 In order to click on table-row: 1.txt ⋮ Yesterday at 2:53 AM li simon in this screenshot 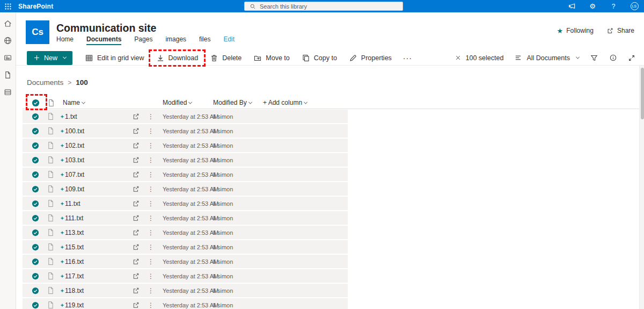, I will do `click(185, 116)`.